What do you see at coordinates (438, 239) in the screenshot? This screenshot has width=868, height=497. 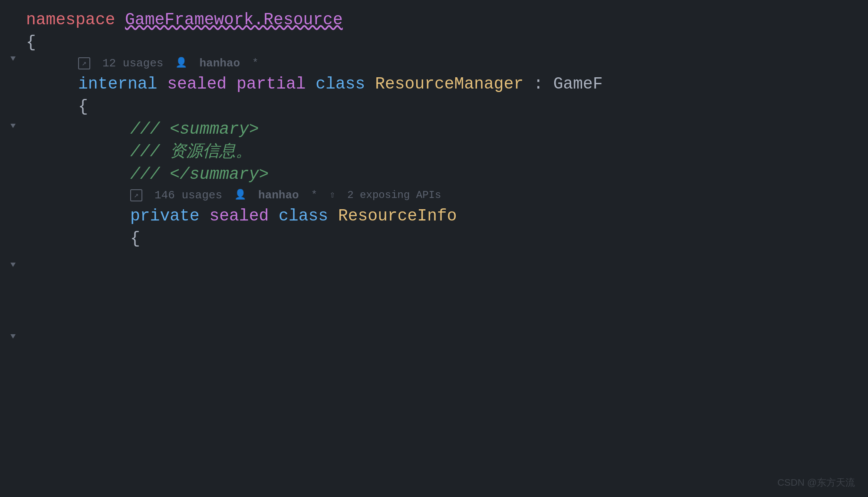 I see `line-brace-3: {` at bounding box center [438, 239].